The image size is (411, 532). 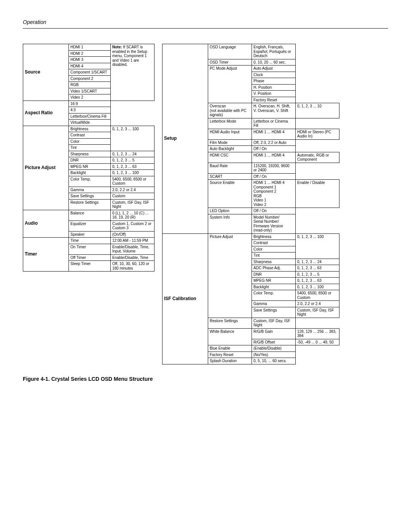 What do you see at coordinates (274, 268) in the screenshot?
I see `value-cell: ADC Phase Adj.` at bounding box center [274, 268].